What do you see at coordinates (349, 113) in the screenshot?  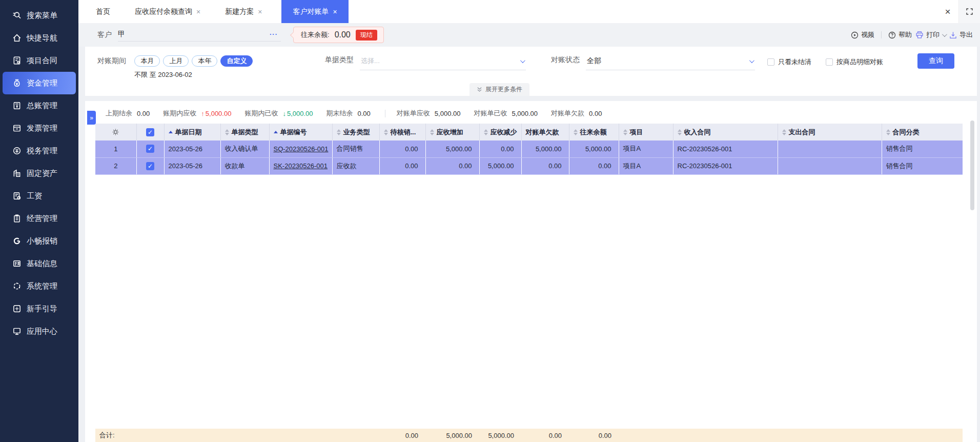 I see `summary-end-balance: 期末结余 0.00` at bounding box center [349, 113].